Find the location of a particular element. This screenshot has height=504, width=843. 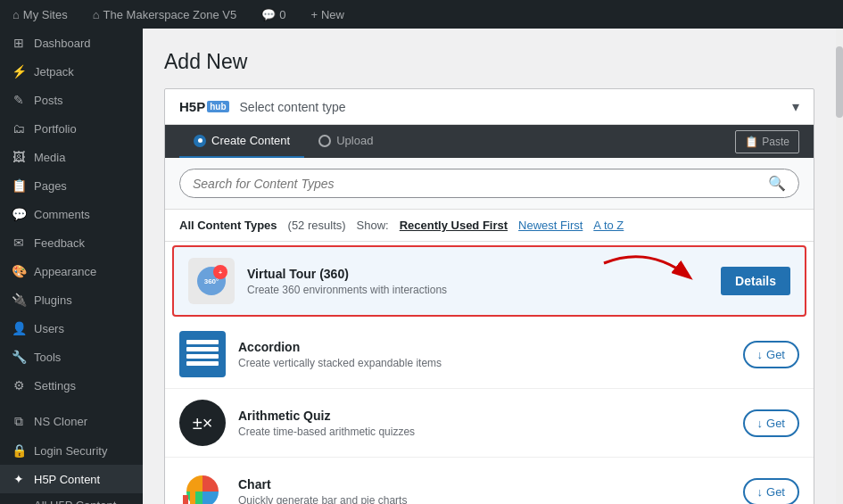

download-icon-3: ↓ is located at coordinates (760, 492).